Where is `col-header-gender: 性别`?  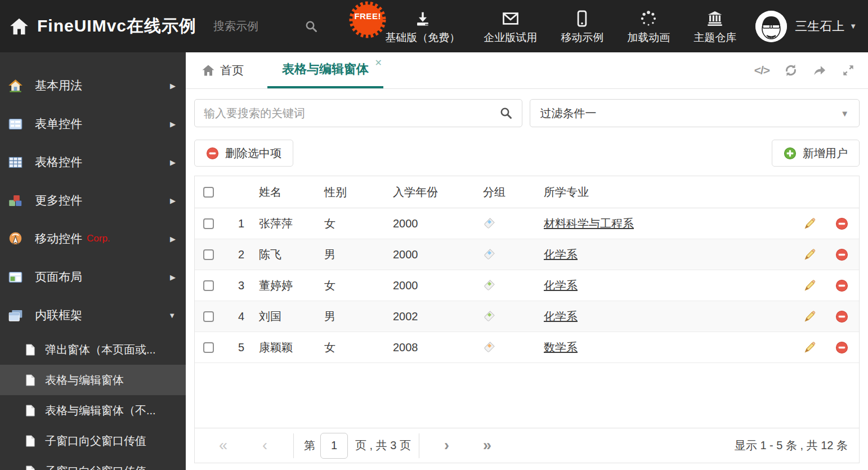
col-header-gender: 性别 is located at coordinates (352, 193).